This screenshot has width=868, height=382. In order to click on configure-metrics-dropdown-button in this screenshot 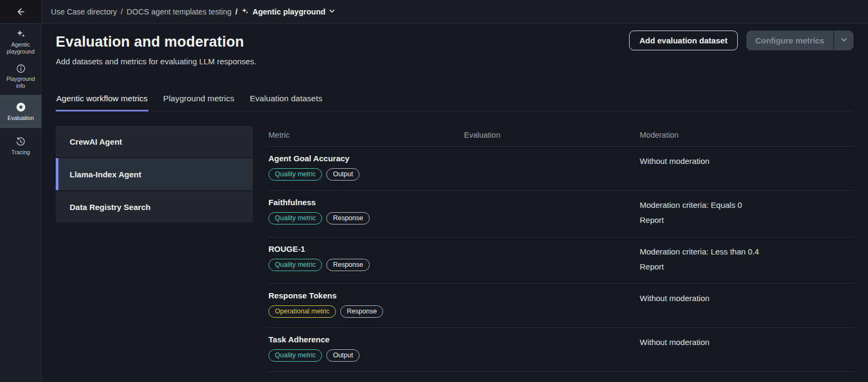, I will do `click(843, 41)`.